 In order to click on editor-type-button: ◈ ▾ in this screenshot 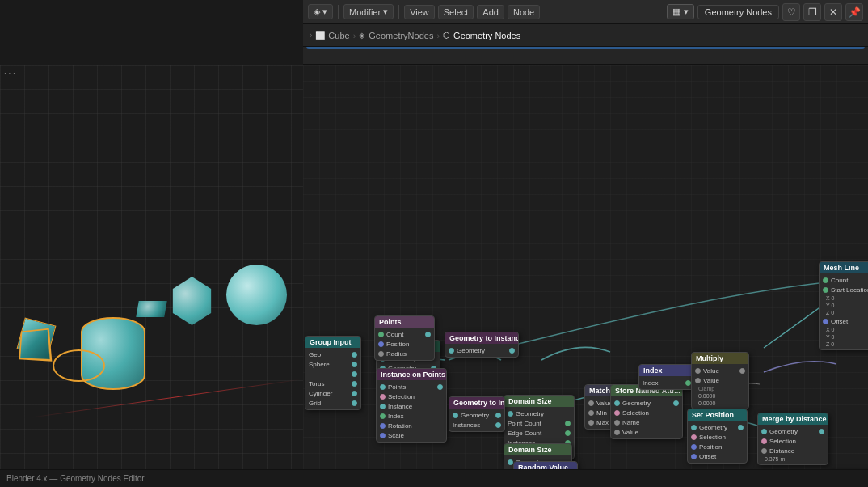, I will do `click(320, 11)`.